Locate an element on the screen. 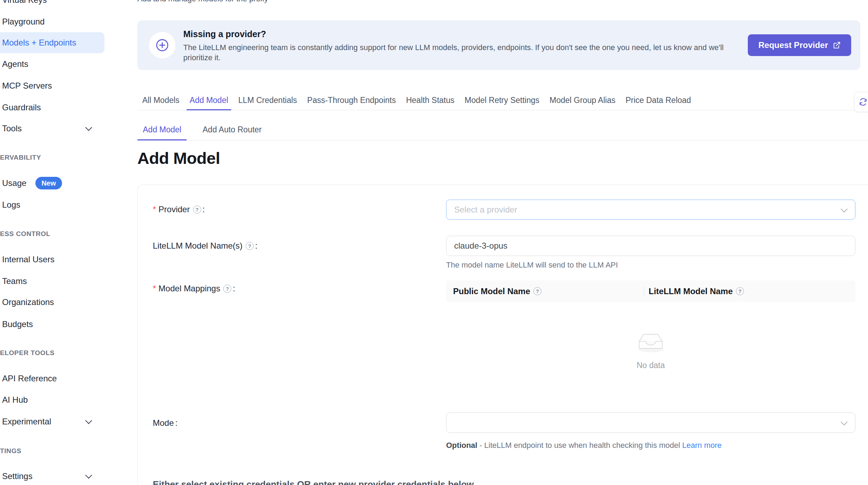 The width and height of the screenshot is (868, 485). required-mark: * is located at coordinates (154, 289).